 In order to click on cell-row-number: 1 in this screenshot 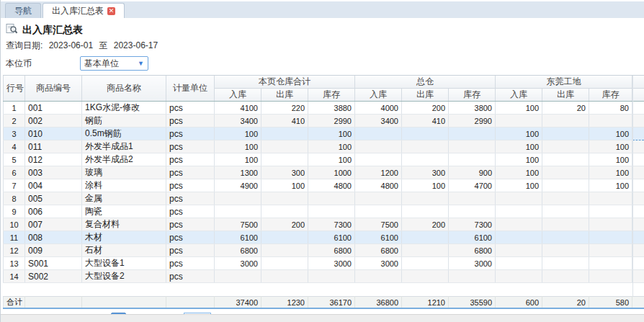, I will do `click(14, 108)`.